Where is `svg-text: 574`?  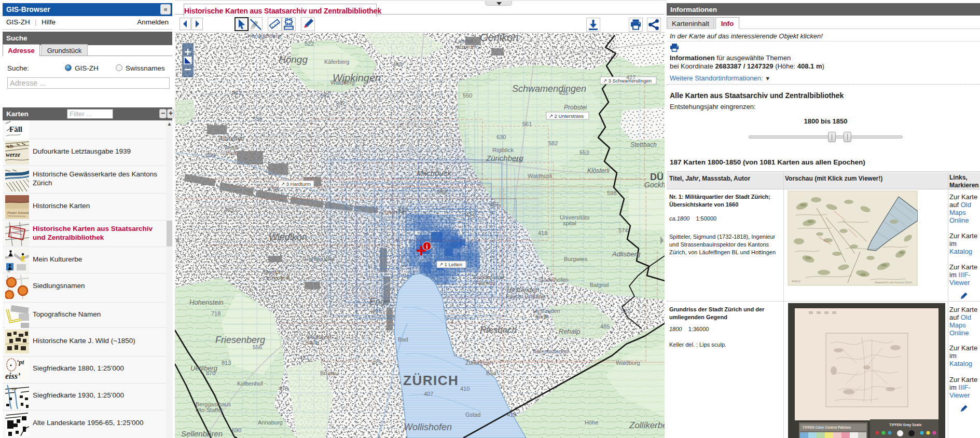 svg-text: 574 is located at coordinates (623, 230).